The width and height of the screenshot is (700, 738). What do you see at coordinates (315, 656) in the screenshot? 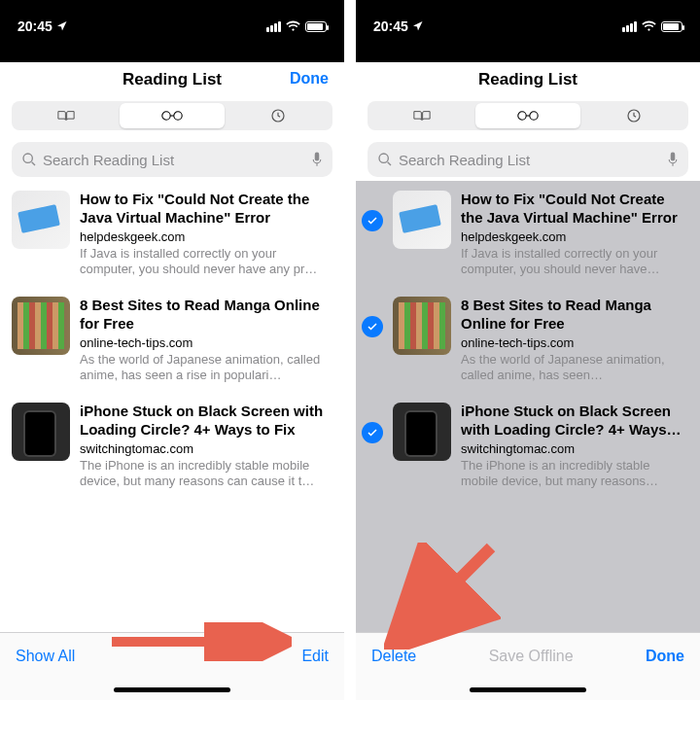
I see `edit-button: Edit` at bounding box center [315, 656].